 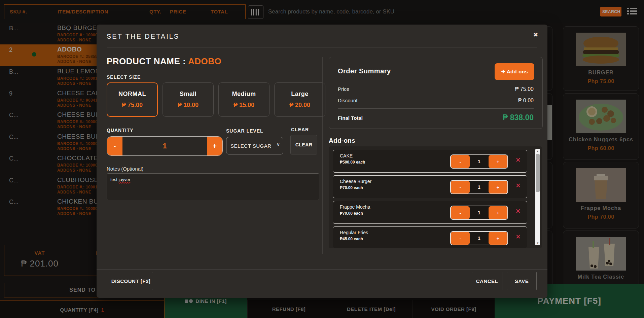 I want to click on size-label: Medium, so click(x=244, y=94).